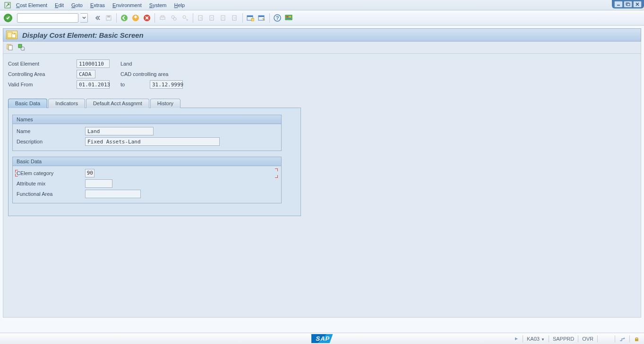 The height and width of the screenshot is (344, 644). What do you see at coordinates (93, 64) in the screenshot?
I see `cost-element-value: 11000110` at bounding box center [93, 64].